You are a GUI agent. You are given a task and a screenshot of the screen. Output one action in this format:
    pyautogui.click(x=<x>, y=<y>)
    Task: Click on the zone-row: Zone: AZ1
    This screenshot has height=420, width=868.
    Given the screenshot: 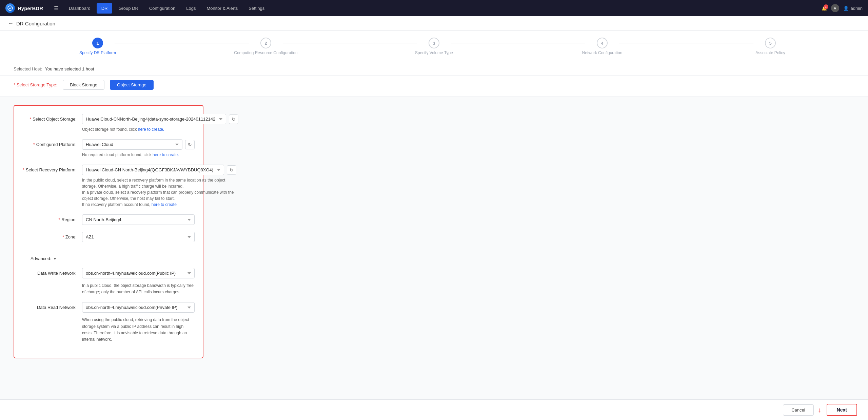 What is the action you would take?
    pyautogui.click(x=108, y=237)
    